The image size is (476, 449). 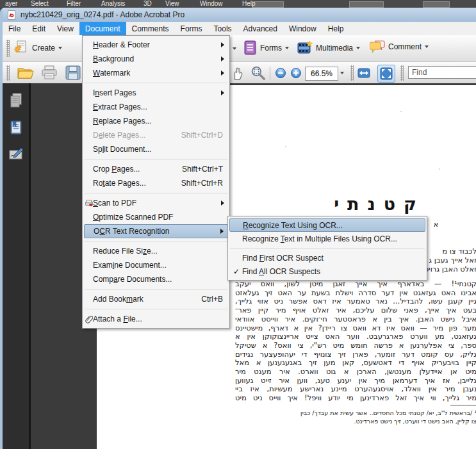 What do you see at coordinates (322, 74) in the screenshot?
I see `zoom-level-field: 66.5%` at bounding box center [322, 74].